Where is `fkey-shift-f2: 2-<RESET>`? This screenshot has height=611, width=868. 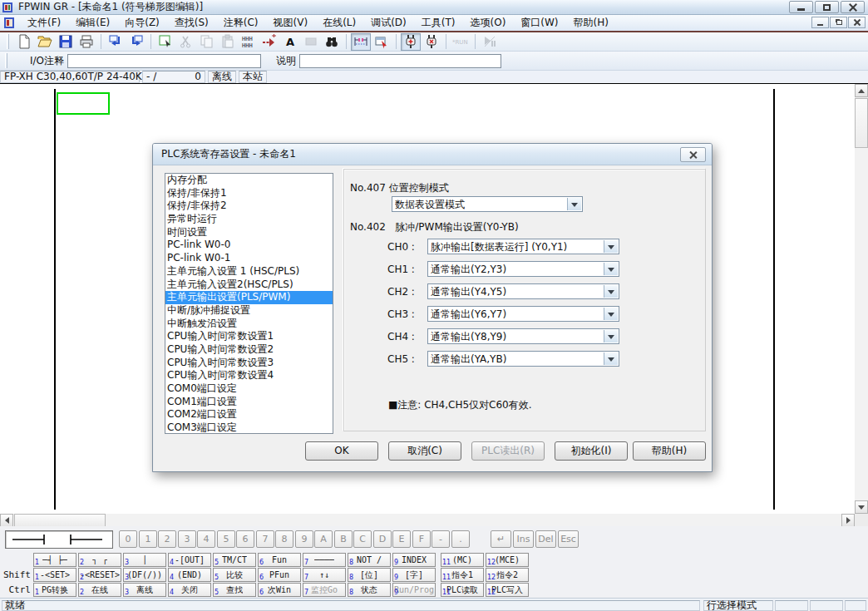
fkey-shift-f2: 2-<RESET> is located at coordinates (100, 575).